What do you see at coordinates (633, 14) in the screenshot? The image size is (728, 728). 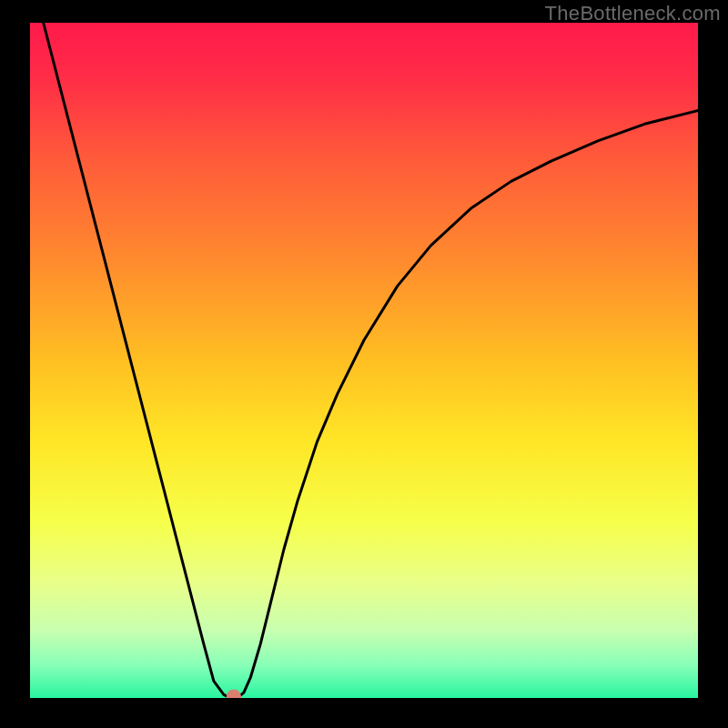 I see `watermark-text: TheBottleneck.com` at bounding box center [633, 14].